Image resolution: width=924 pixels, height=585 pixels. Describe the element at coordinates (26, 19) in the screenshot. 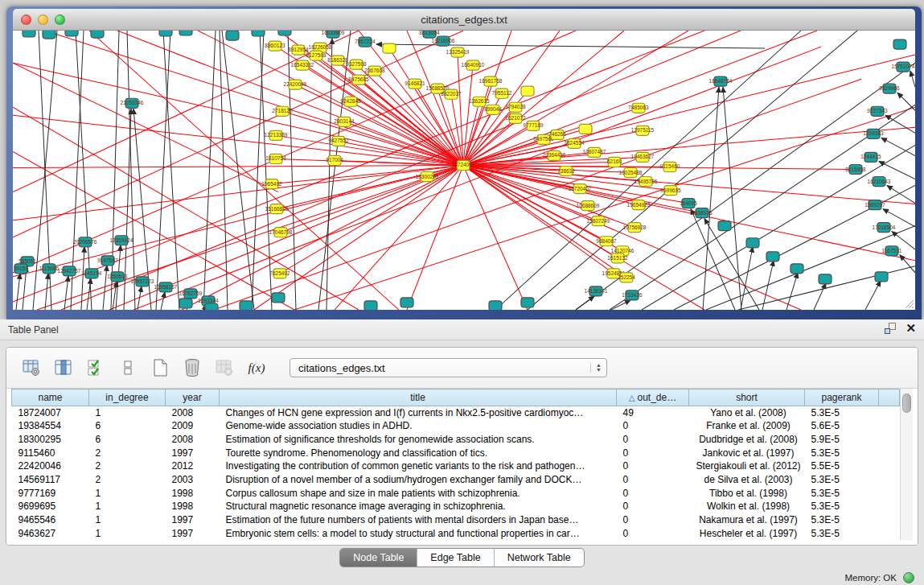

I see `close-window-icon` at that location.